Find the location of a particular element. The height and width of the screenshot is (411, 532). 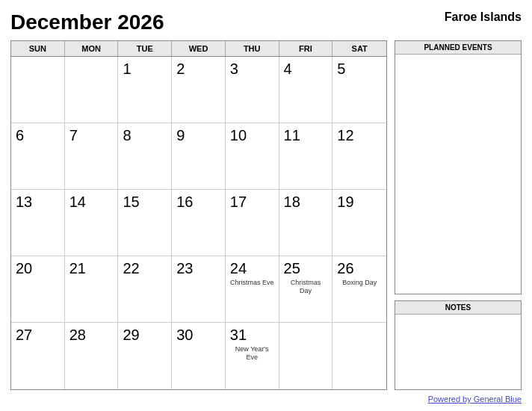

header: December 2026 Faroe Islands is located at coordinates (266, 22).